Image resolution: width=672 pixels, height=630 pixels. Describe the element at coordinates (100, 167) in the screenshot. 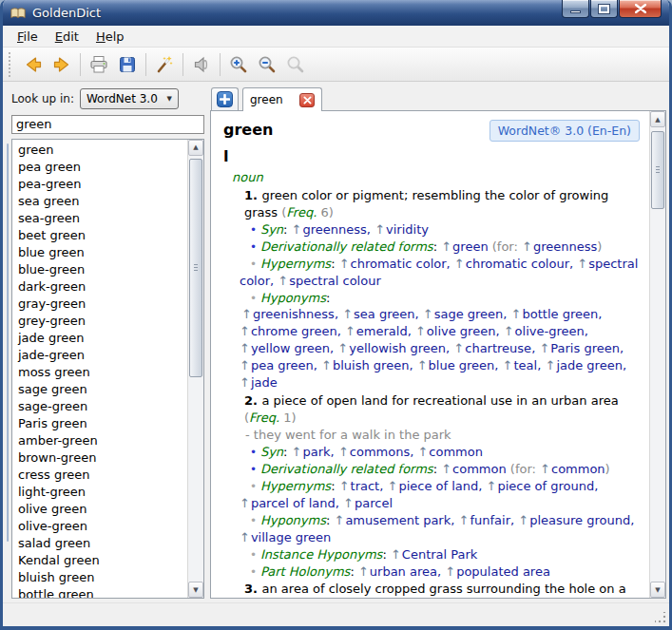

I see `word-list-item: pea green` at that location.